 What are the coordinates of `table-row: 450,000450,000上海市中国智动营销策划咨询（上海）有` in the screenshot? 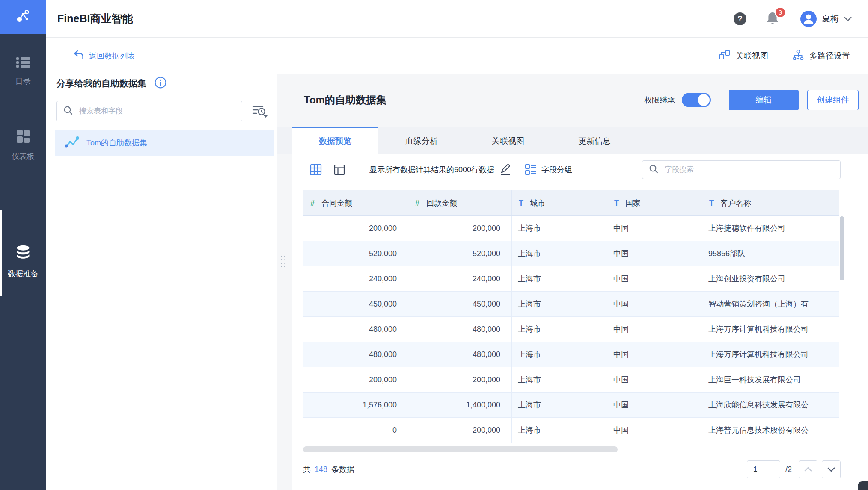 It's located at (571, 304).